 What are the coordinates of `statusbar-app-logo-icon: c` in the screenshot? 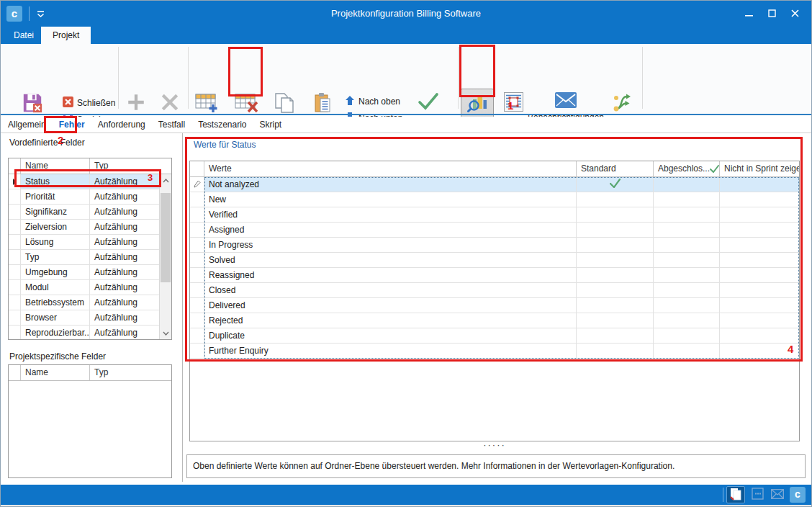 It's located at (798, 495).